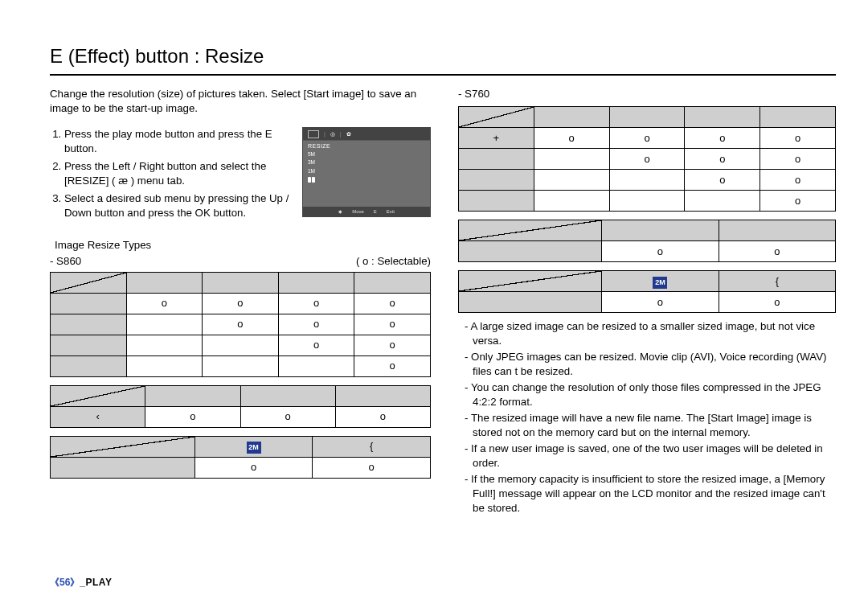 The height and width of the screenshot is (600, 868). I want to click on notes: - A large sized image can be resized to …, so click(647, 417).